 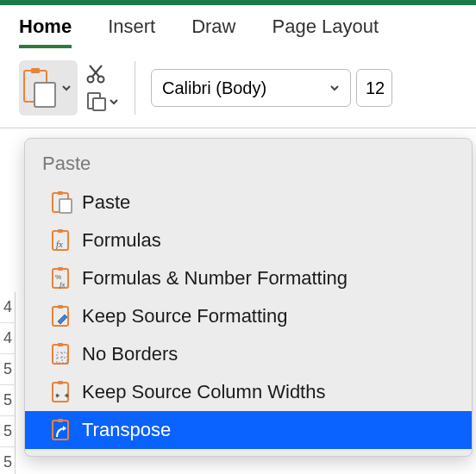 What do you see at coordinates (62, 240) in the screenshot?
I see `clipboard-fx-icon: fx` at bounding box center [62, 240].